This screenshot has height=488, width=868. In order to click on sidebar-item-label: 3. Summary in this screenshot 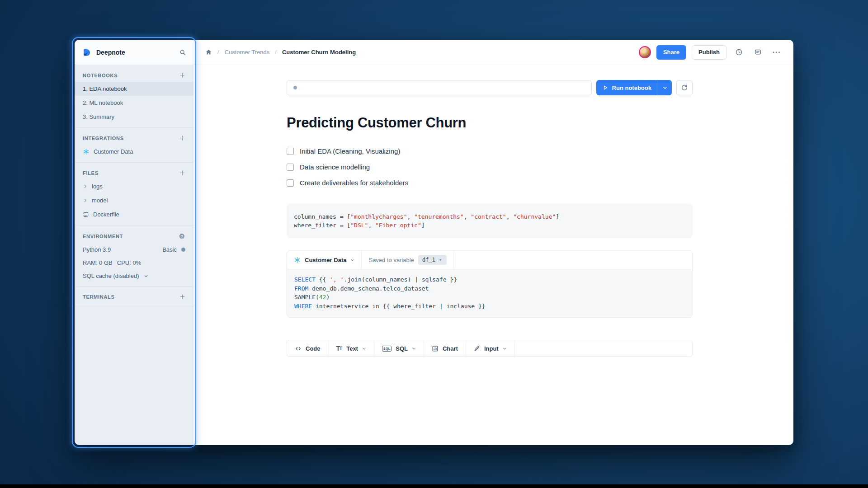, I will do `click(99, 117)`.